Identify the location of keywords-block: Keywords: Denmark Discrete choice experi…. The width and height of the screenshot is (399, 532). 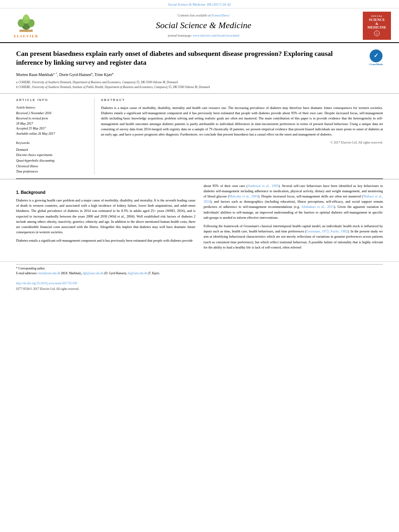
(53, 158).